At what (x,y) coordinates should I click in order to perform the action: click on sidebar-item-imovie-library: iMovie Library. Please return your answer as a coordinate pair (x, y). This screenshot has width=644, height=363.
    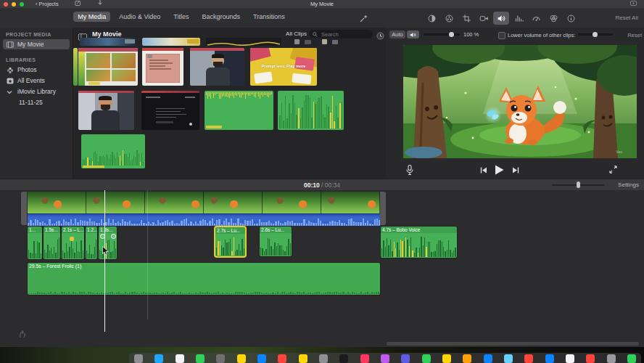
    Looking at the image, I should click on (36, 91).